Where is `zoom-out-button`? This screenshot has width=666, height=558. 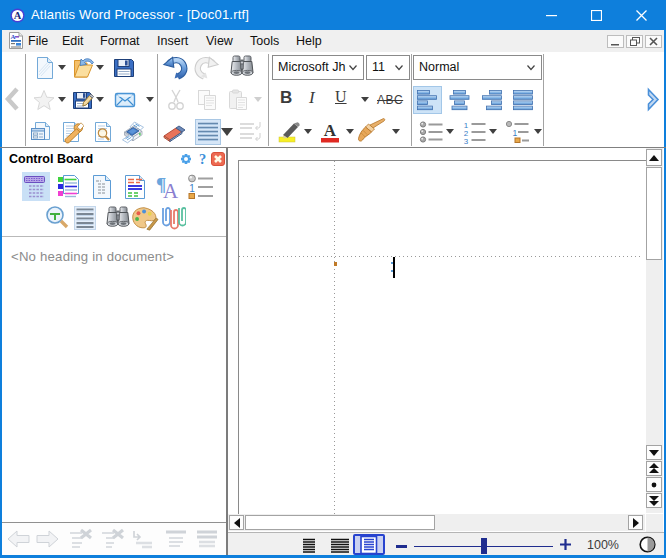 zoom-out-button is located at coordinates (402, 546).